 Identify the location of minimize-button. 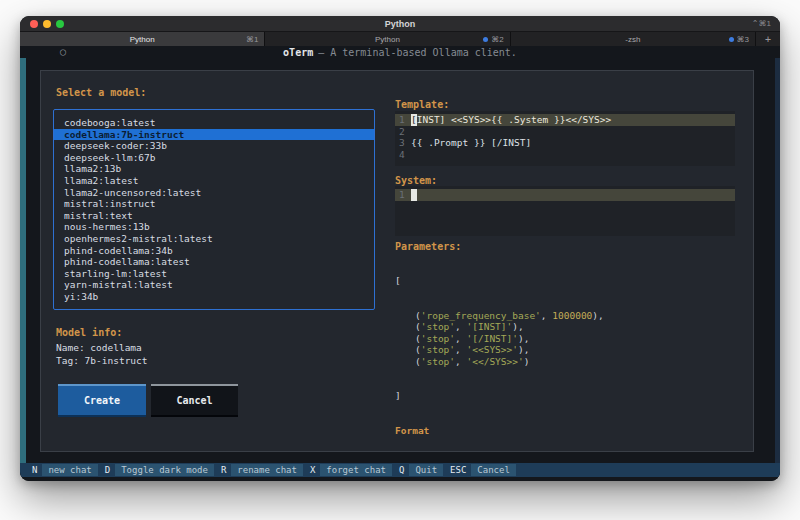
(47, 24).